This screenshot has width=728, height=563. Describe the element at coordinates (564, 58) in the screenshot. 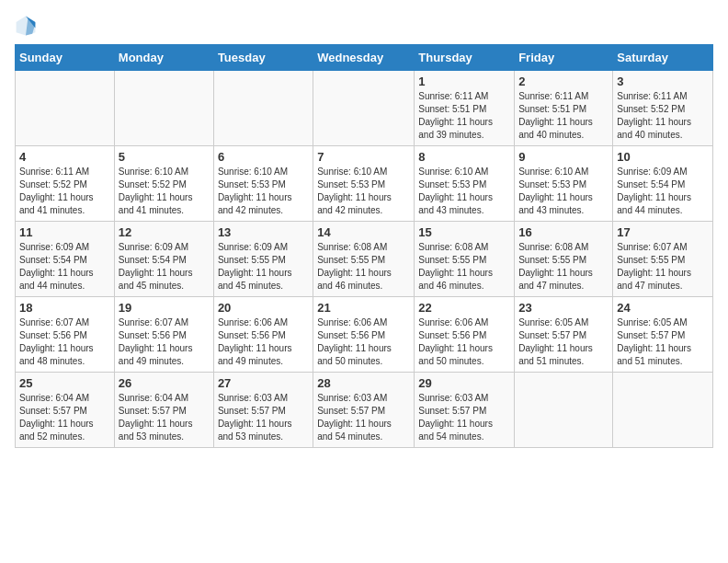

I see `col-header-friday: Friday` at that location.